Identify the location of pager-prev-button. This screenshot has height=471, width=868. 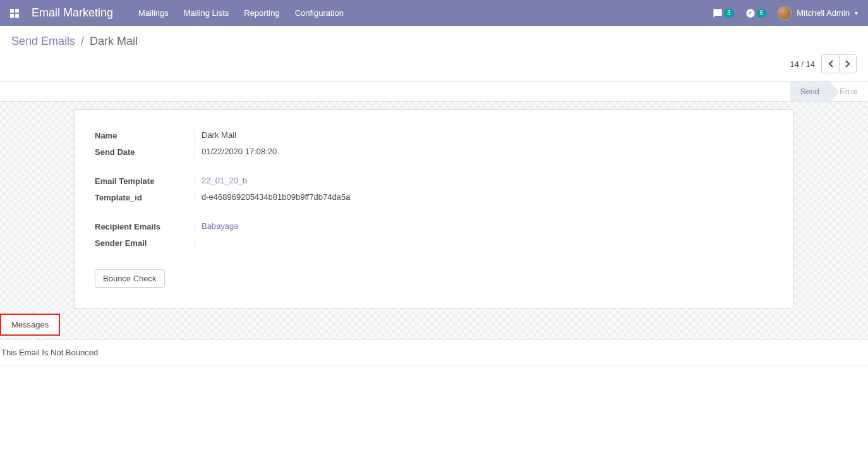
(830, 64).